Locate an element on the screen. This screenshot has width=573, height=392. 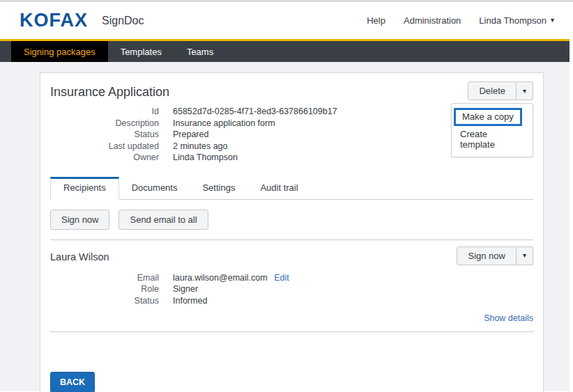
detail-label: Description is located at coordinates (105, 124).